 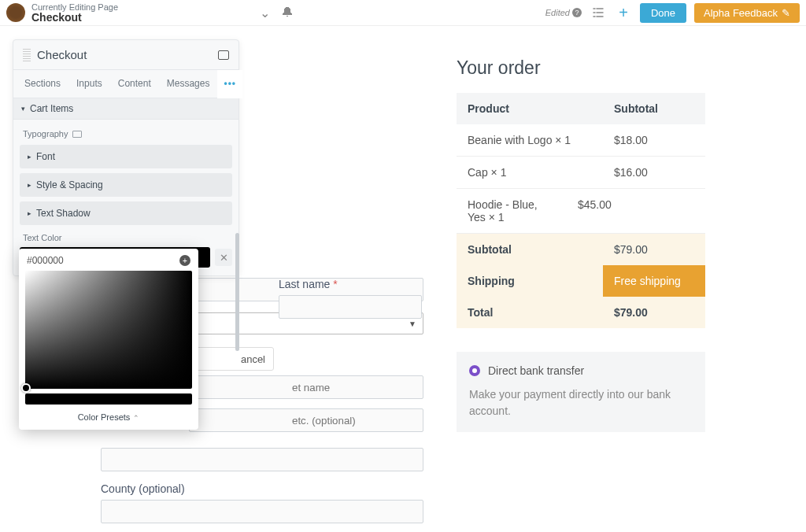 I want to click on tab-inputs: Inputs, so click(x=90, y=83).